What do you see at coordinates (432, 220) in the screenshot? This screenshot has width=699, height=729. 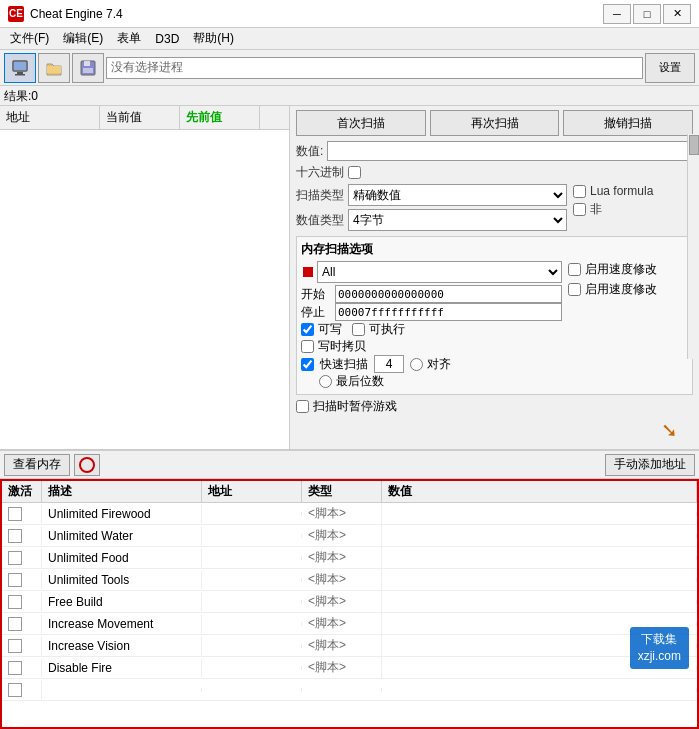 I see `value-type-row: 数值类型 4字节` at bounding box center [432, 220].